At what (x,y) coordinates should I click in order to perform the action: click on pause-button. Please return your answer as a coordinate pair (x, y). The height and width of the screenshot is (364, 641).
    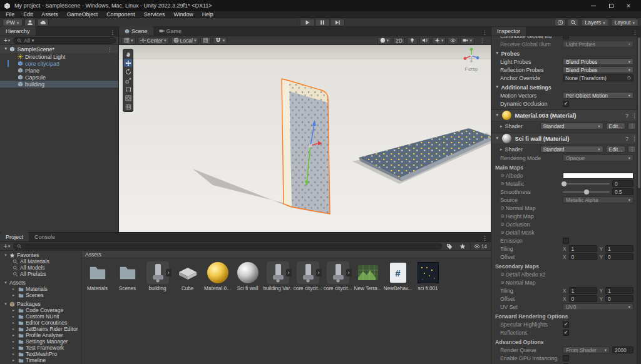
    Looking at the image, I should click on (322, 23).